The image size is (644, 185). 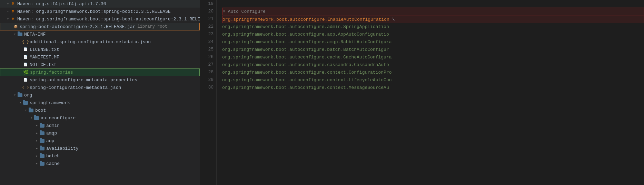 I want to click on equals-sign: =\, so click(x=392, y=19).